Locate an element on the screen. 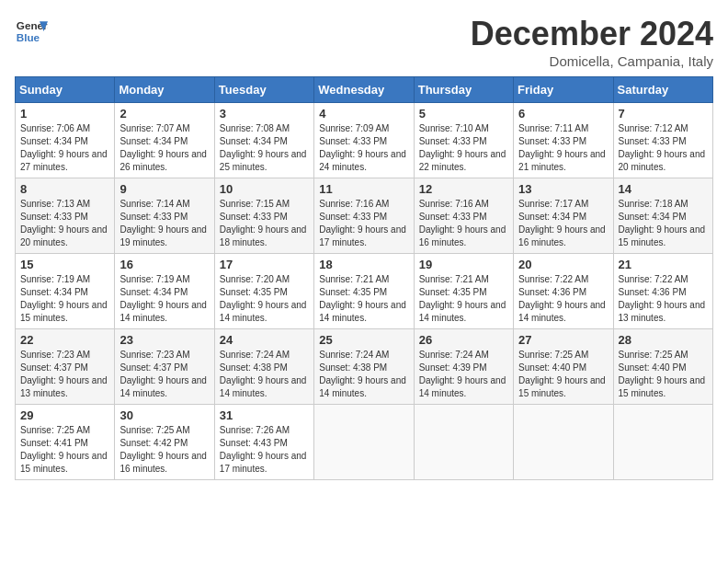 The width and height of the screenshot is (728, 563). day-number: 2 is located at coordinates (164, 114).